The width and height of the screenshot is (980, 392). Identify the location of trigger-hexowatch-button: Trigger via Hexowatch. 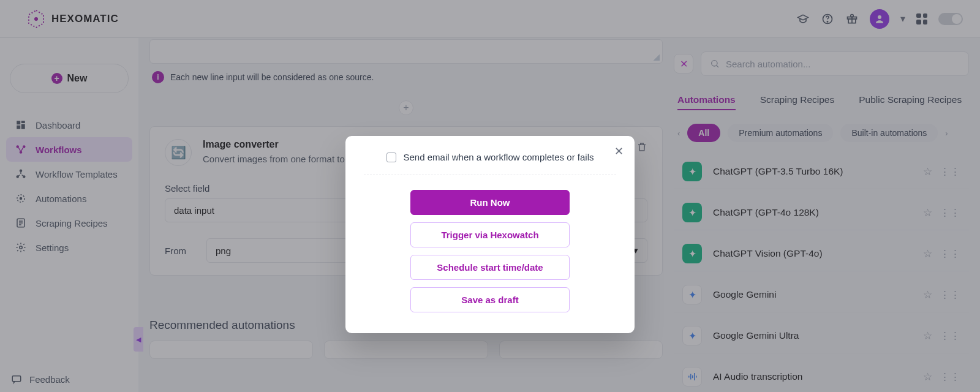
(490, 235).